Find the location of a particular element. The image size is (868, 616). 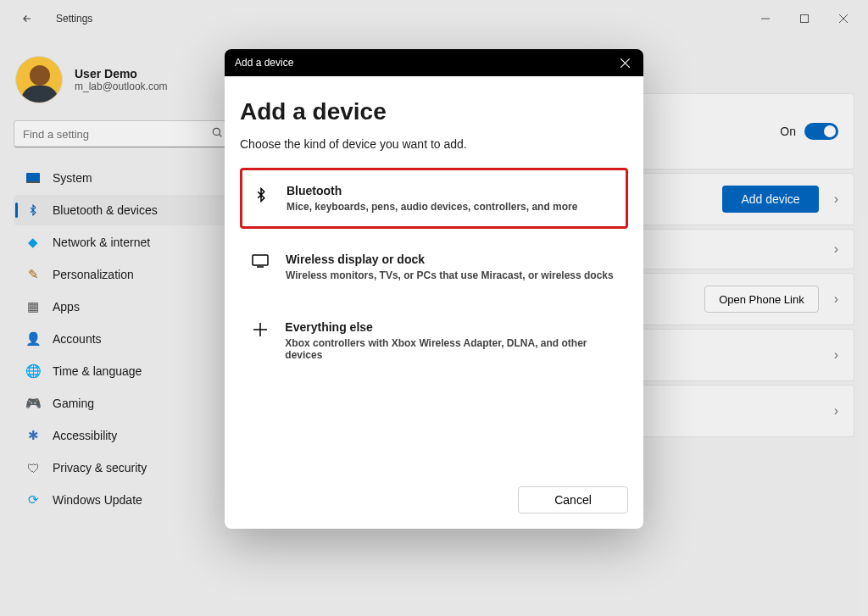

display-icon is located at coordinates (260, 261).